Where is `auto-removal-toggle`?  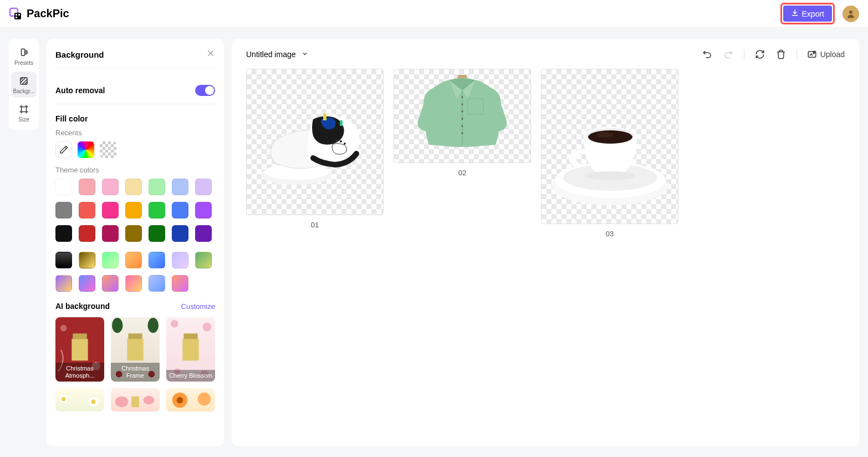 auto-removal-toggle is located at coordinates (205, 90).